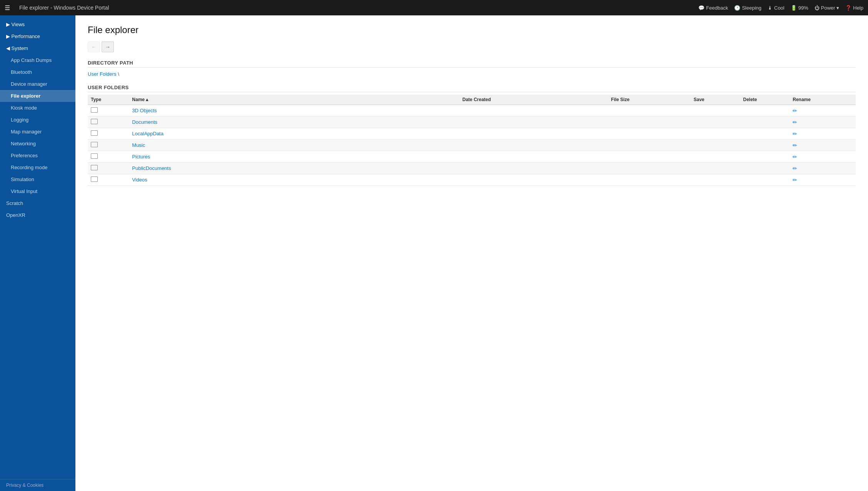  Describe the element at coordinates (472, 168) in the screenshot. I see `table-row: PublicDocuments ✏` at that location.